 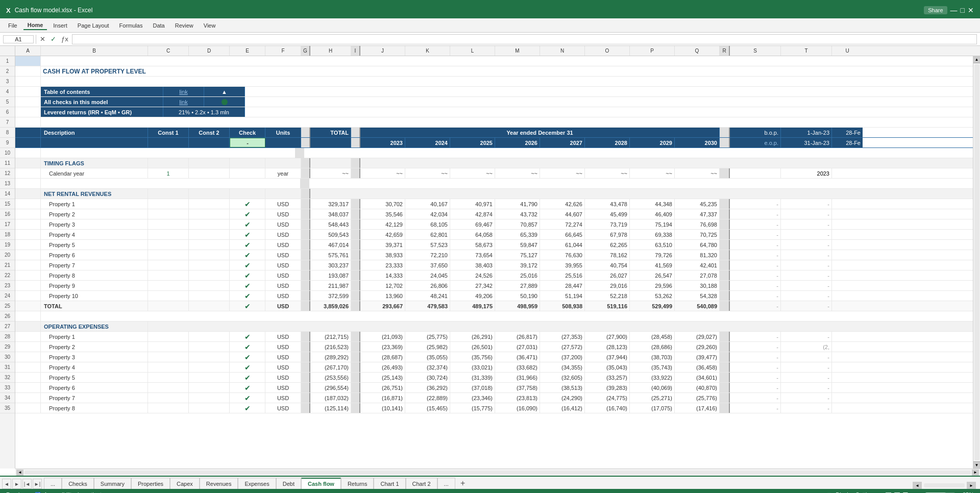 I want to click on close-btn: ✕, so click(x=971, y=10).